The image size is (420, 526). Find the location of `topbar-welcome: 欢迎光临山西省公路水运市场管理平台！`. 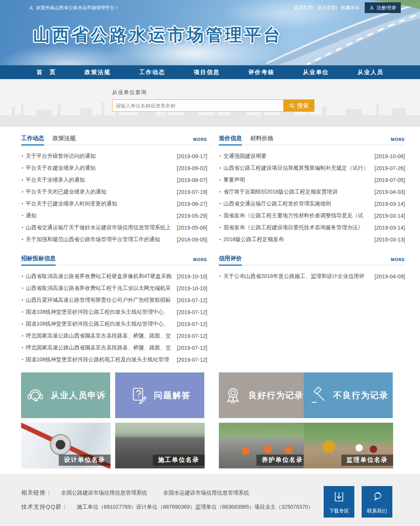

topbar-welcome: 欢迎光临山西省公路水运市场管理平台！ is located at coordinates (74, 8).